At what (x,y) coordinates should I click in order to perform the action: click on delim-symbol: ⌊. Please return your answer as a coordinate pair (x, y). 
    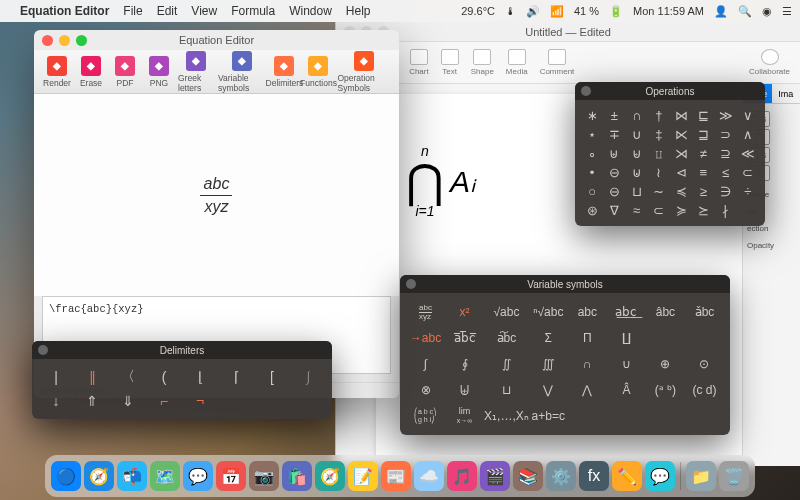
    Looking at the image, I should click on (200, 377).